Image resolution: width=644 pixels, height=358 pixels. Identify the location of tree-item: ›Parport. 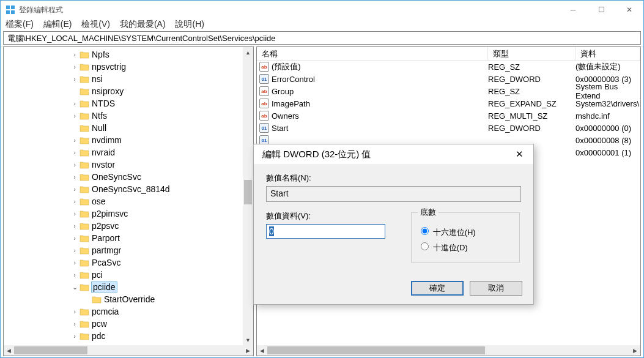
(124, 238).